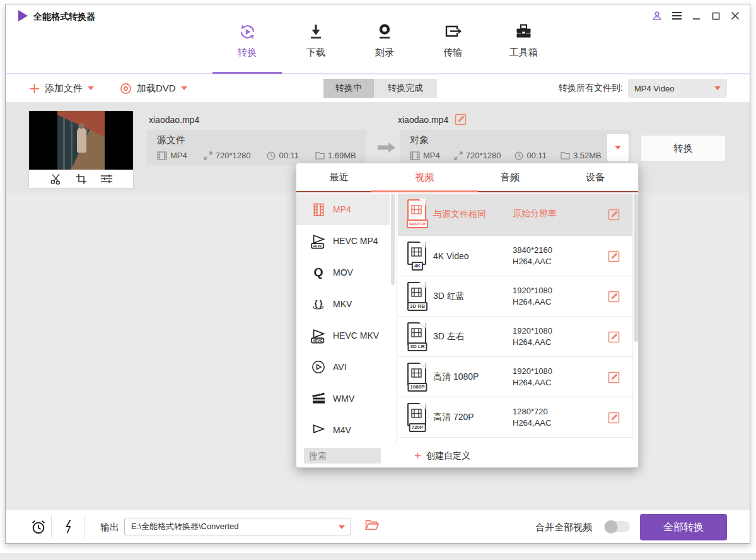  I want to click on format-item-mp4: MP4, so click(343, 209).